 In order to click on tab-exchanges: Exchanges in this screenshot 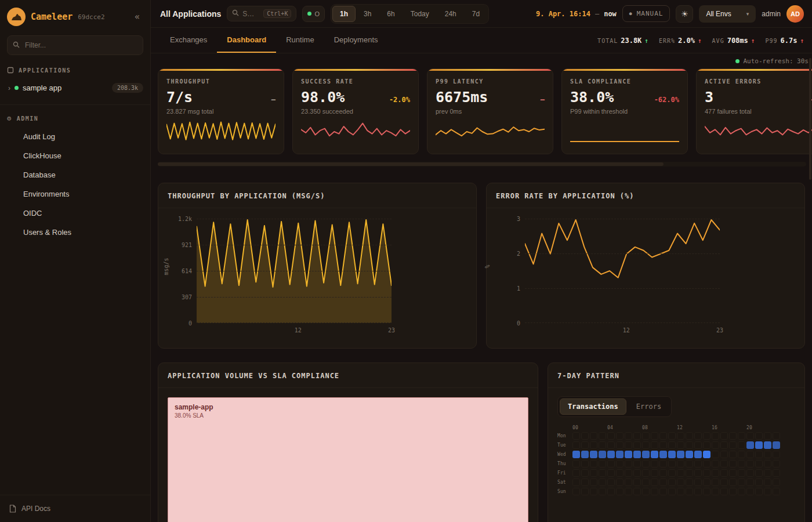, I will do `click(188, 41)`.